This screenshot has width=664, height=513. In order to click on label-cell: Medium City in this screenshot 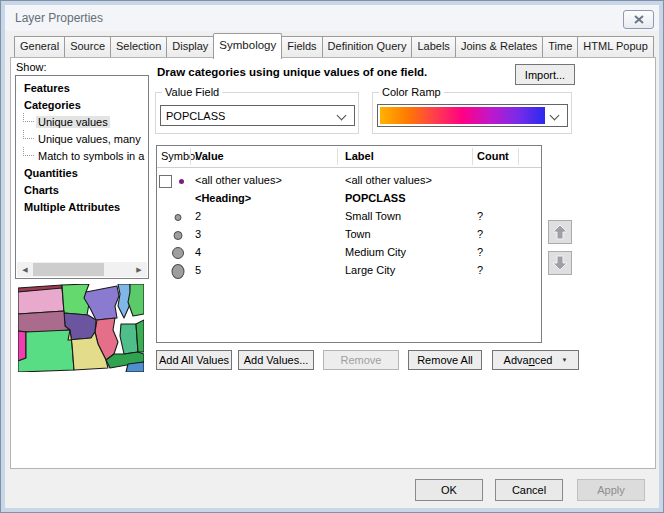, I will do `click(376, 252)`.